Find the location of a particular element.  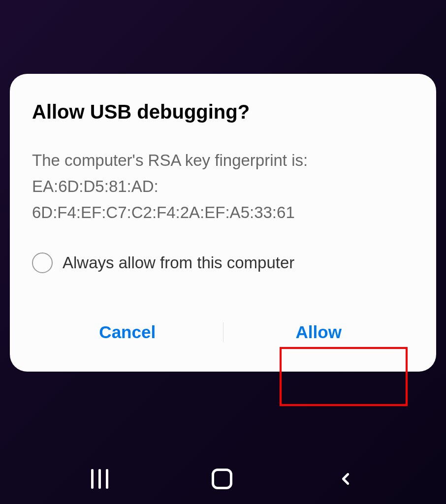

checkbox-unchecked-icon is located at coordinates (42, 263).